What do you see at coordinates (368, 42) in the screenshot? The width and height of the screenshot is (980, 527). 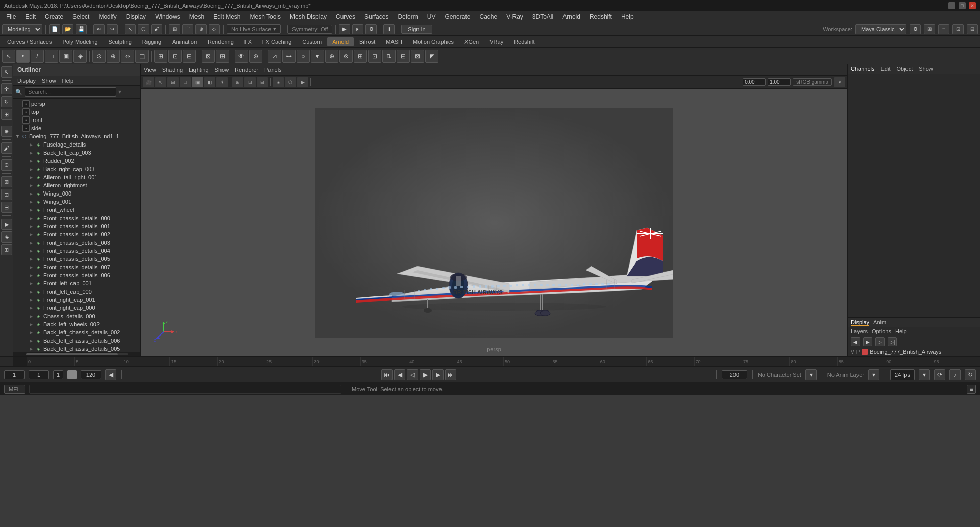 I see `tab-bifrost: Bifrost` at bounding box center [368, 42].